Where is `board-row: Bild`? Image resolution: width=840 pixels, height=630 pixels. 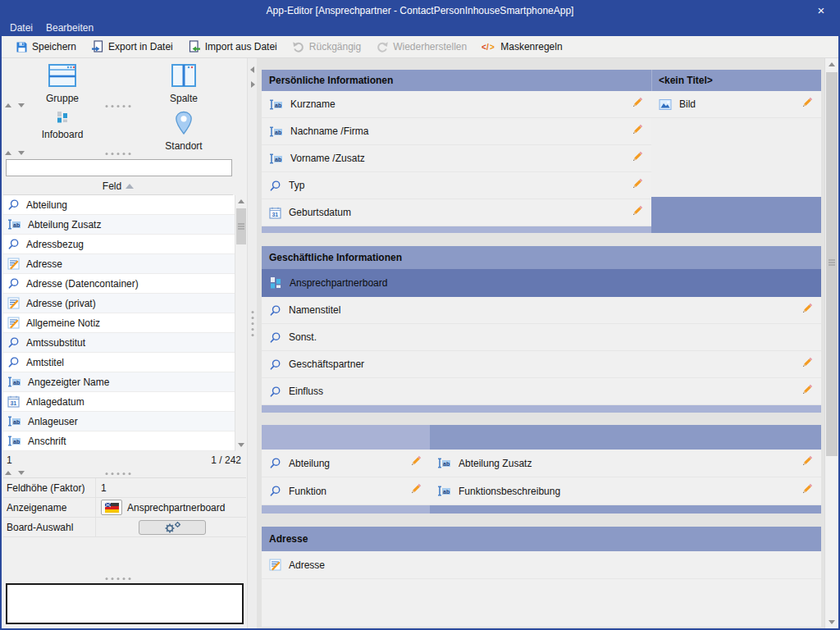
board-row: Bild is located at coordinates (737, 105).